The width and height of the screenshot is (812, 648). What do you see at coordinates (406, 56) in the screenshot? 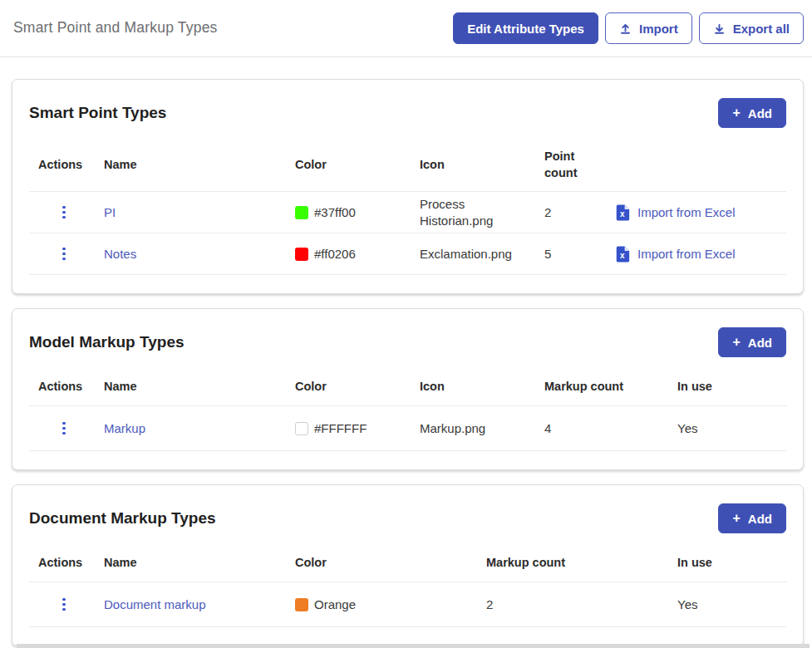
I see `header-divider` at bounding box center [406, 56].